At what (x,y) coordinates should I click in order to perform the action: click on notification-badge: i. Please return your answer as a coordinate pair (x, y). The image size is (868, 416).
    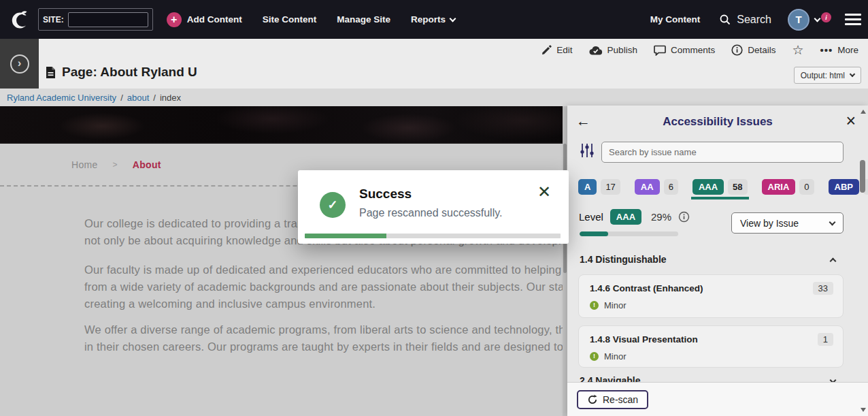
    Looking at the image, I should click on (826, 18).